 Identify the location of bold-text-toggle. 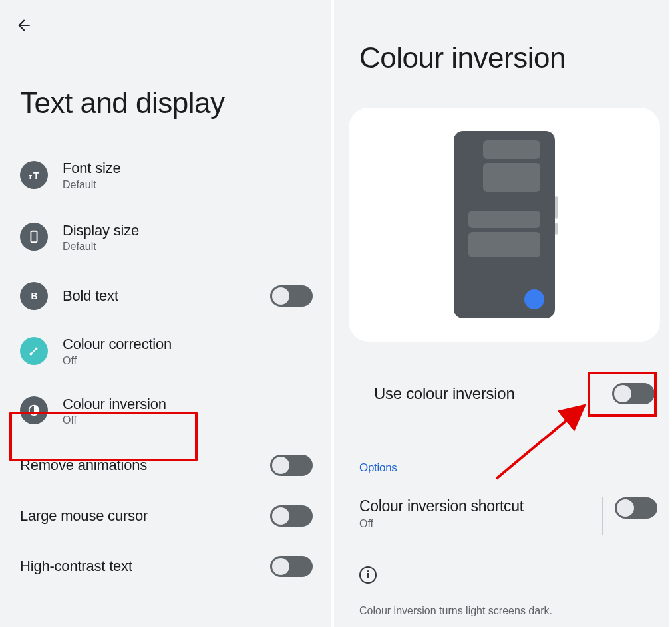
(291, 296).